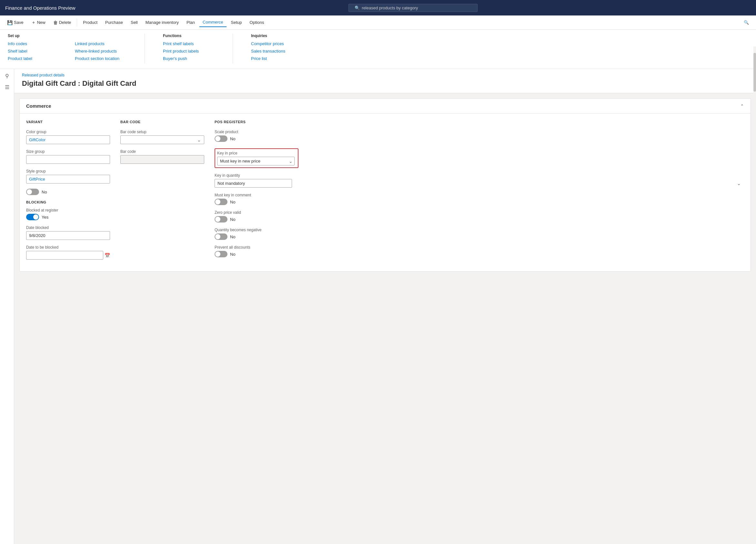 This screenshot has width=756, height=544. Describe the element at coordinates (277, 51) in the screenshot. I see `sales-transactions-item: Sales transactions` at that location.